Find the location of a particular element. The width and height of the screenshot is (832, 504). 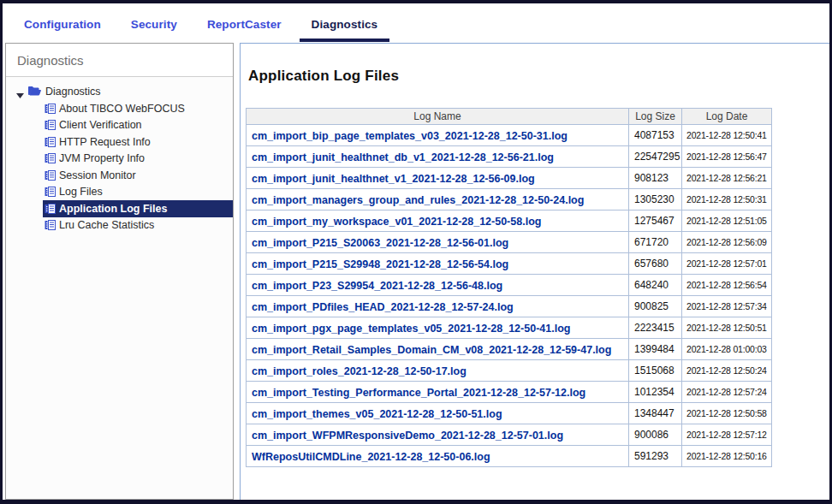

log-size-cell: 657680 is located at coordinates (656, 264).